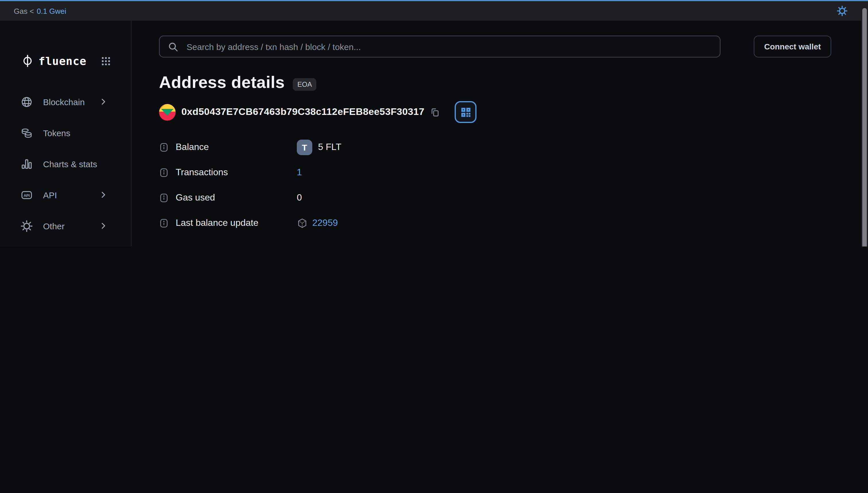 The width and height of the screenshot is (868, 493). What do you see at coordinates (27, 195) in the screenshot?
I see `api-icon: API` at bounding box center [27, 195].